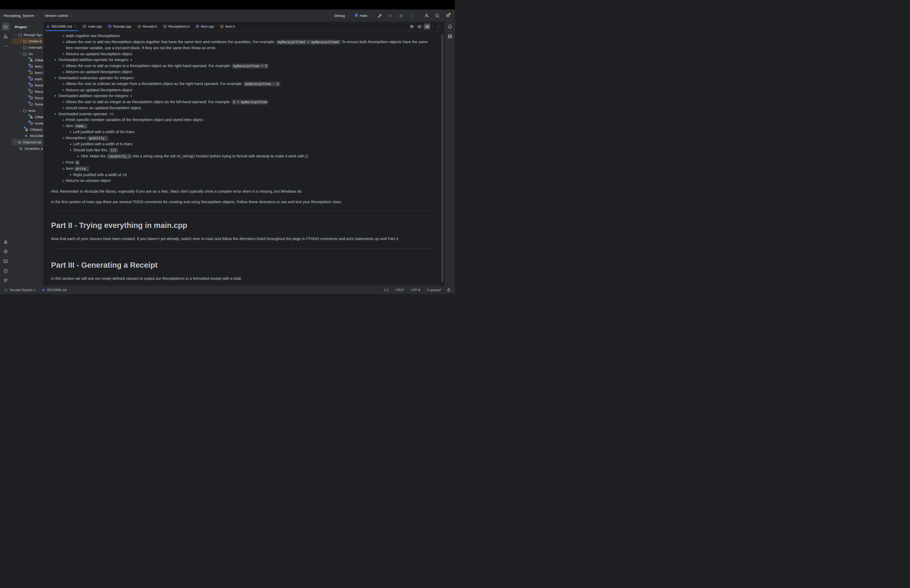  I want to click on project-tool-button, so click(6, 27).